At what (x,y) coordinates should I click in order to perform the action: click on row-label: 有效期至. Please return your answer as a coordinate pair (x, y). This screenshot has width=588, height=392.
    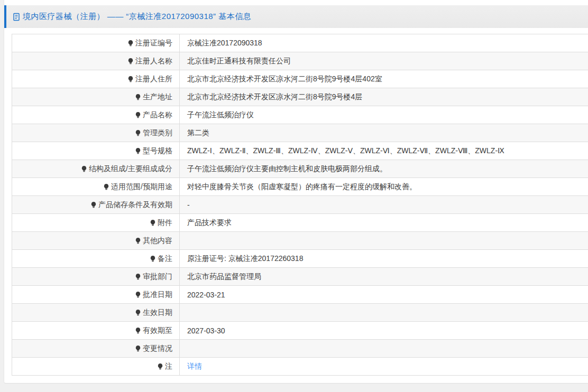
    Looking at the image, I should click on (96, 331).